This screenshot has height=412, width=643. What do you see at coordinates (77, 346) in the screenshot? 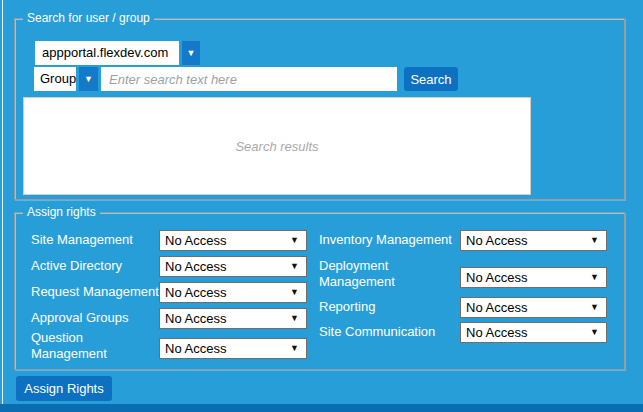
I see `question-management-label: Question Management` at bounding box center [77, 346].